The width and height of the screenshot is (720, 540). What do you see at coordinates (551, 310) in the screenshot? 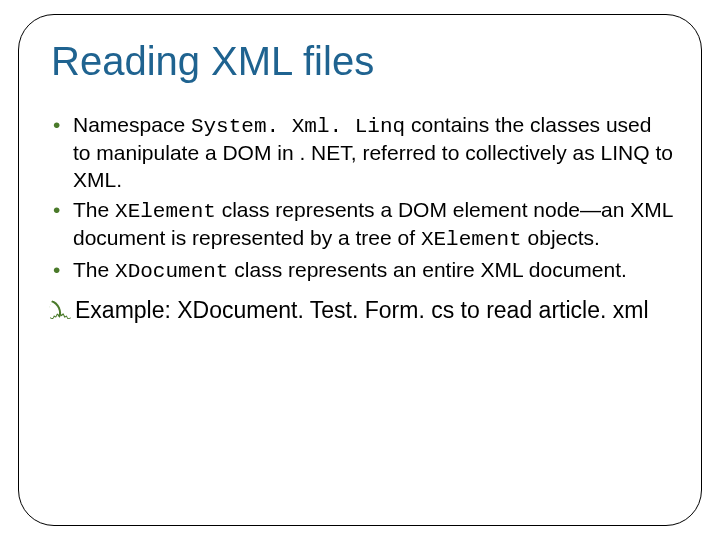
I see `example-rest: to read article. xml` at bounding box center [551, 310].